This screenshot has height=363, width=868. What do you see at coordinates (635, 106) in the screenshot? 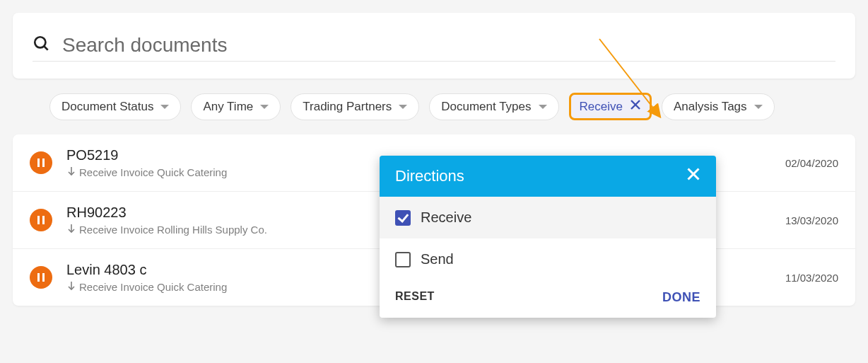
I see `clear-filter-icon` at bounding box center [635, 106].